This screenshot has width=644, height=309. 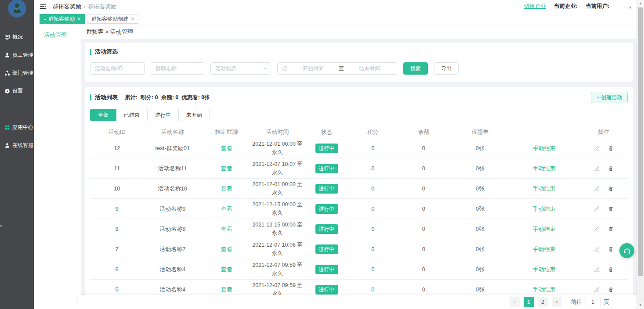 What do you see at coordinates (640, 305) in the screenshot?
I see `scroll-down-arrow-icon: ▼` at bounding box center [640, 305].